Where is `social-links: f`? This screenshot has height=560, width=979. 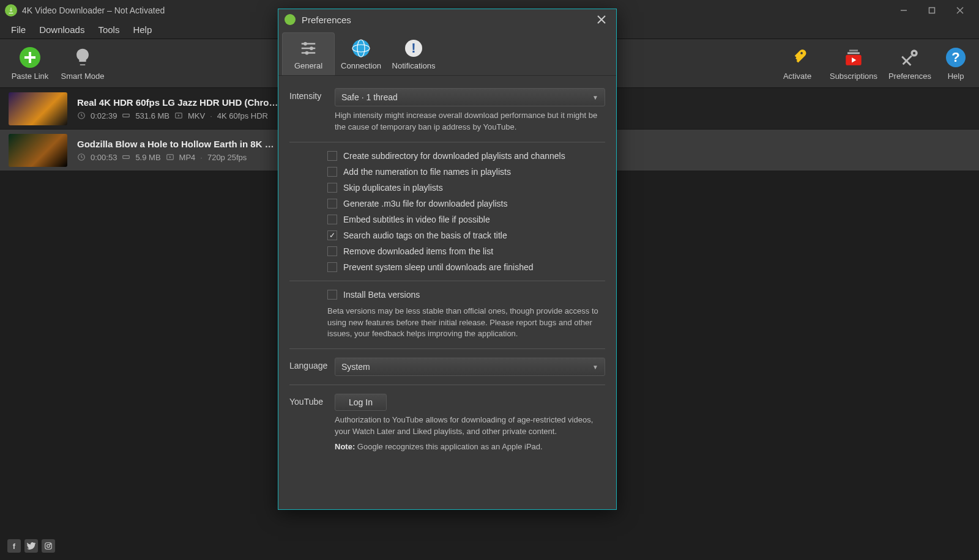 social-links: f is located at coordinates (31, 546).